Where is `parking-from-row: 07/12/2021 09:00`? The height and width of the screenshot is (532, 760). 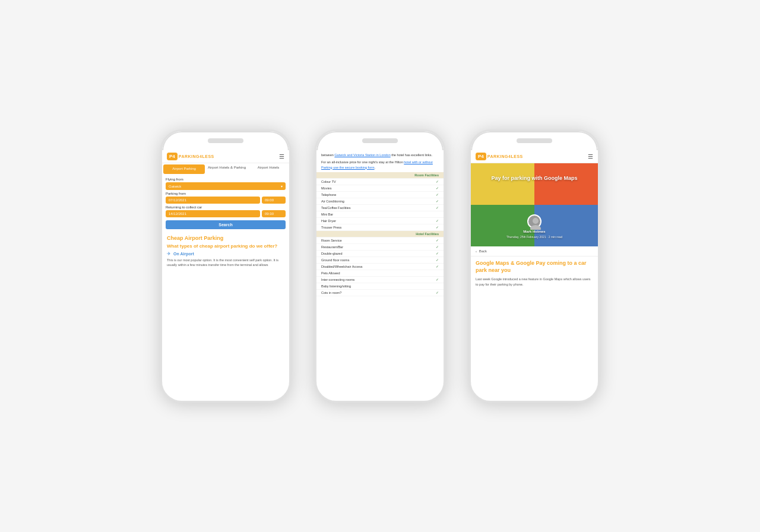 parking-from-row: 07/12/2021 09:00 is located at coordinates (226, 201).